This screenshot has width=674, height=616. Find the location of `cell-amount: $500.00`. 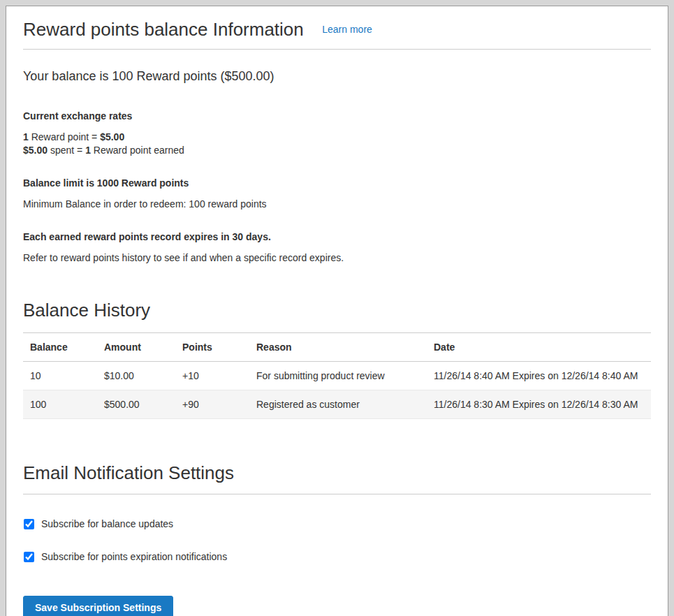

cell-amount: $500.00 is located at coordinates (136, 405).